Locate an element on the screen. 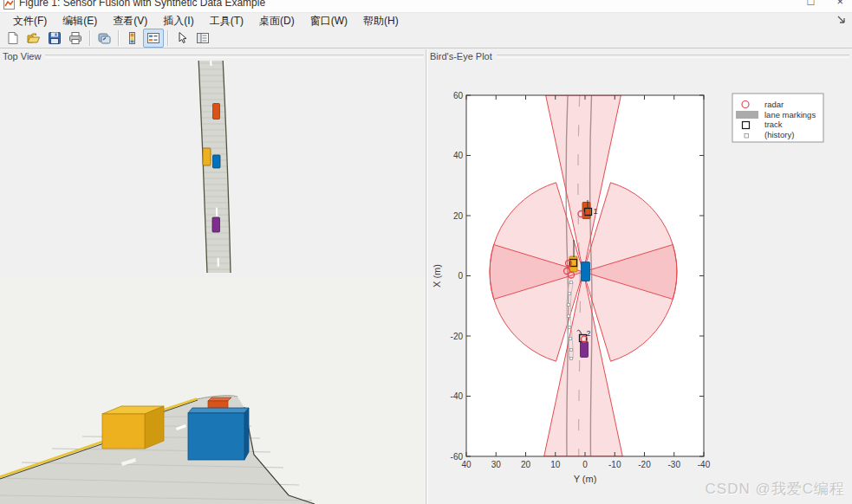 The height and width of the screenshot is (504, 852). plot-browser-button is located at coordinates (203, 38).